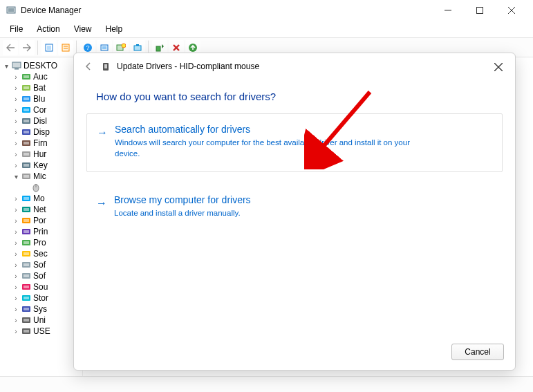  Describe the element at coordinates (39, 320) in the screenshot. I see `tree-node-label: Uni` at that location.